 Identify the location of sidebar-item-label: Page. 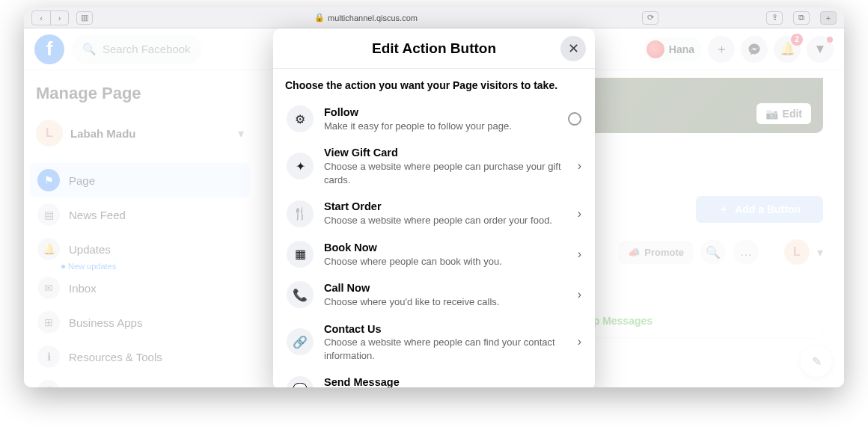
(82, 181).